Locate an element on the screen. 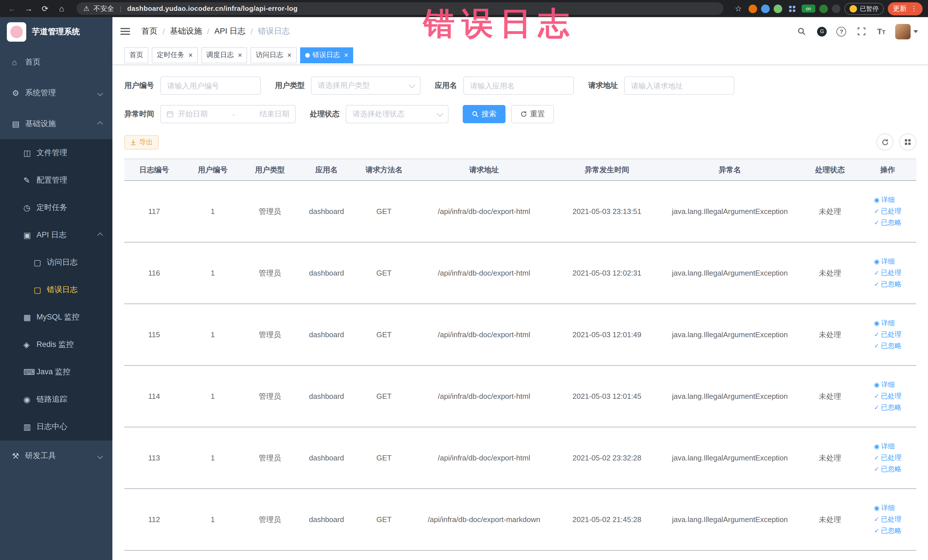 The height and width of the screenshot is (560, 928). tab-访问日志: 访问日志× is located at coordinates (273, 55).